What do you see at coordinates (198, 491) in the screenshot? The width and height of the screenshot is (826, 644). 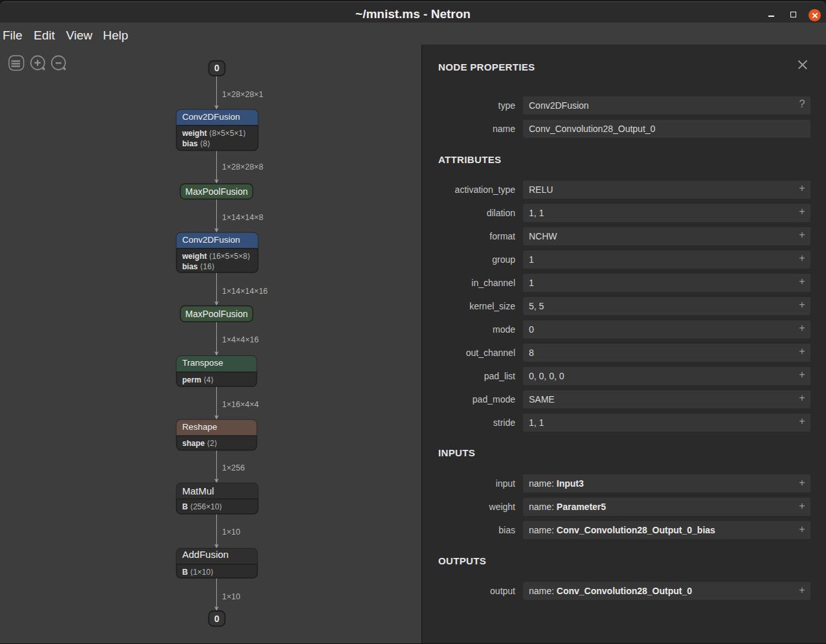 I see `svg-text: MatMul` at bounding box center [198, 491].